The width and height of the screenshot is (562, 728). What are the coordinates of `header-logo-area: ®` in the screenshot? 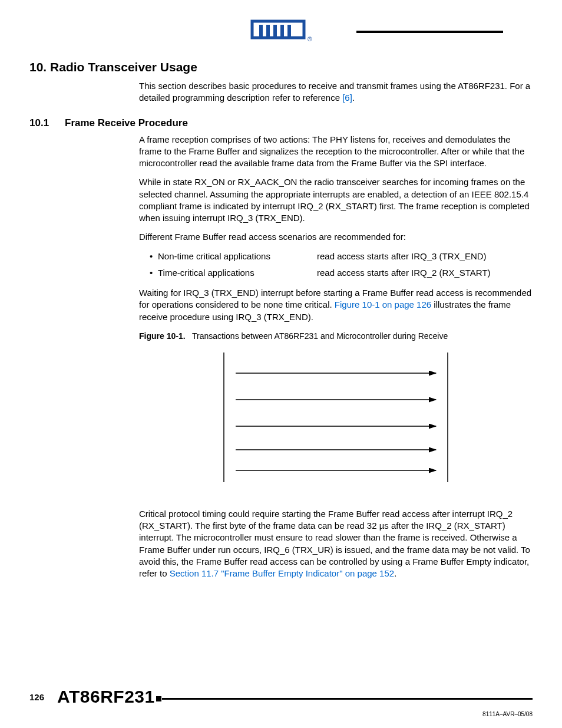 It's located at (281, 31).